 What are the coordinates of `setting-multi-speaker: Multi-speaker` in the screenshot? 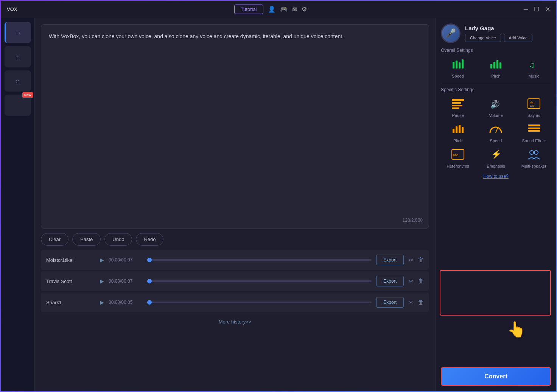 It's located at (534, 157).